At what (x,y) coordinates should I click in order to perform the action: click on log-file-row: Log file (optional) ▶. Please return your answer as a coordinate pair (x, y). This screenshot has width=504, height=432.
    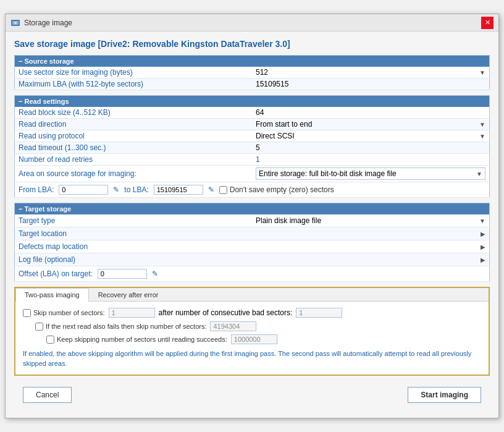
    Looking at the image, I should click on (252, 260).